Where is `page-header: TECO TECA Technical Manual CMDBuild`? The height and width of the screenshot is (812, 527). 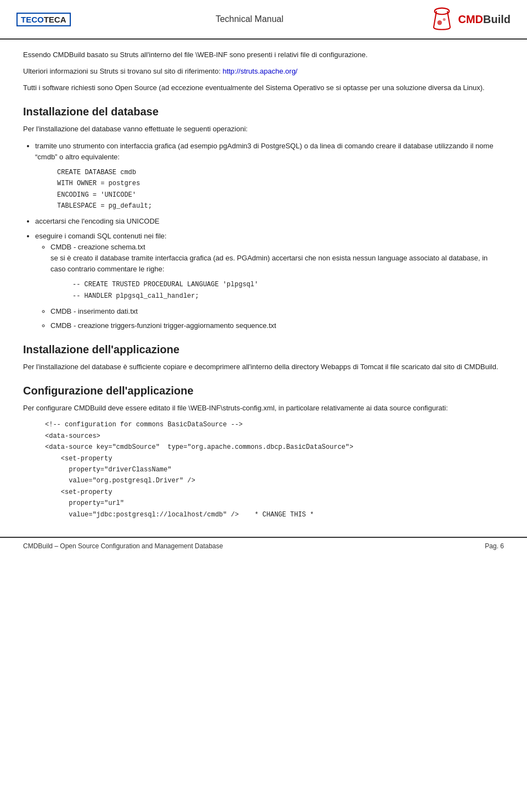 page-header: TECO TECA Technical Manual CMDBuild is located at coordinates (264, 20).